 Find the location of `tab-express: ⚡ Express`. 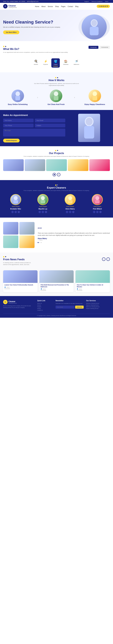

tab-express: ⚡ Express is located at coordinates (46, 63).